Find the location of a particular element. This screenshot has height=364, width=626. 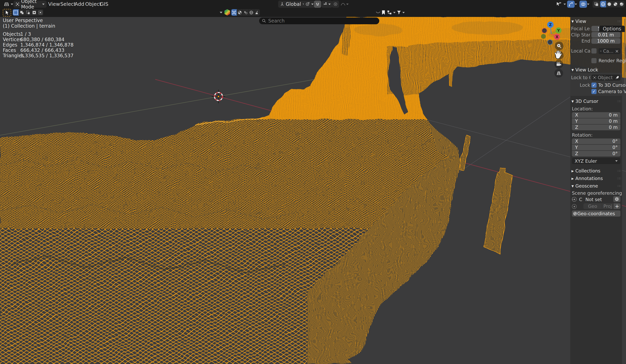

toggle-ortho-button is located at coordinates (559, 73).